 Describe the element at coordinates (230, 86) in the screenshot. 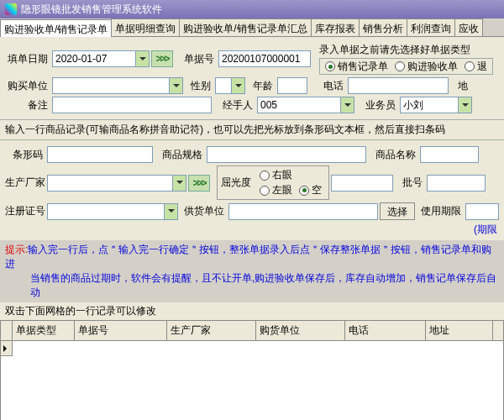

I see `gender-input` at that location.